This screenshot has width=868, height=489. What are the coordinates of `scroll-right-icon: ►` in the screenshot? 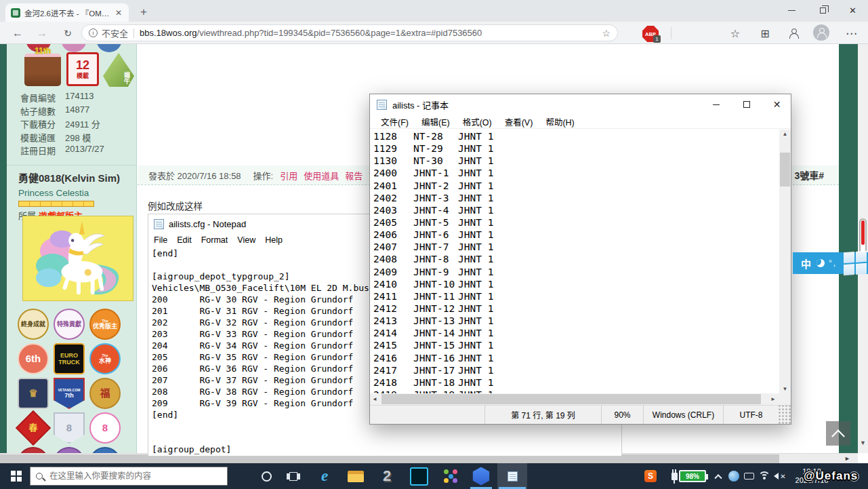 It's located at (773, 399).